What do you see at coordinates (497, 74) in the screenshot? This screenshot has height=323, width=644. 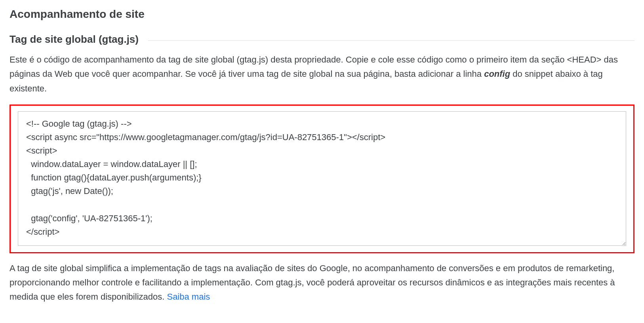 I see `description-config-word: config` at bounding box center [497, 74].